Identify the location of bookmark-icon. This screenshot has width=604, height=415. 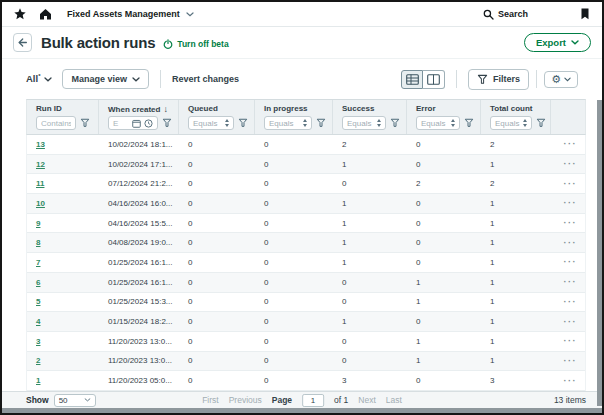
(585, 14).